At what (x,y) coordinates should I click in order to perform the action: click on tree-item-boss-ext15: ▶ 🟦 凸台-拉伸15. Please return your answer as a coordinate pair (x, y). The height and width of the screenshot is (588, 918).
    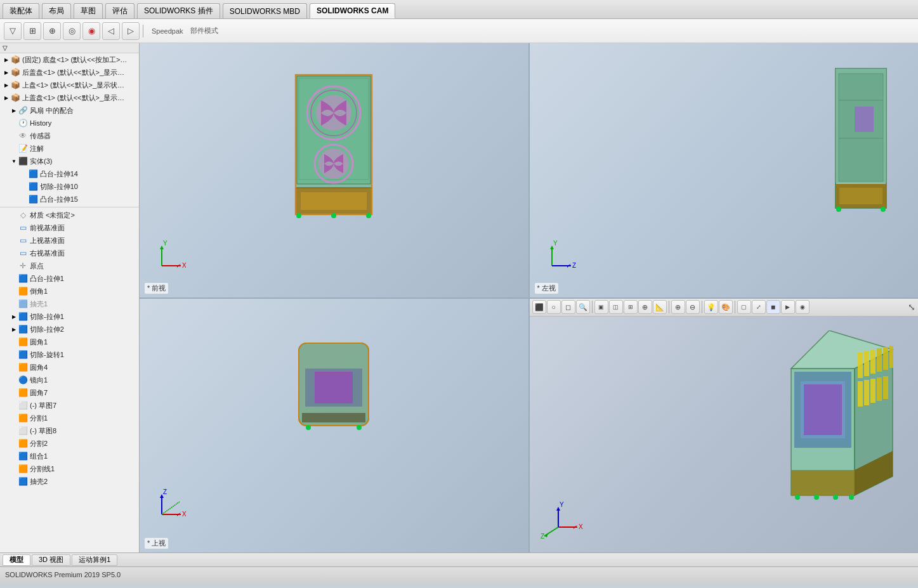
    Looking at the image, I should click on (70, 199).